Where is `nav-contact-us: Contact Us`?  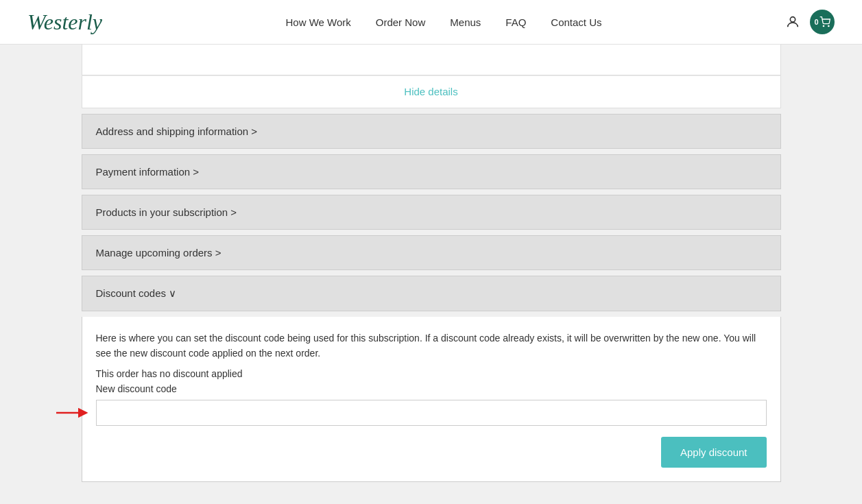 nav-contact-us: Contact Us is located at coordinates (576, 22).